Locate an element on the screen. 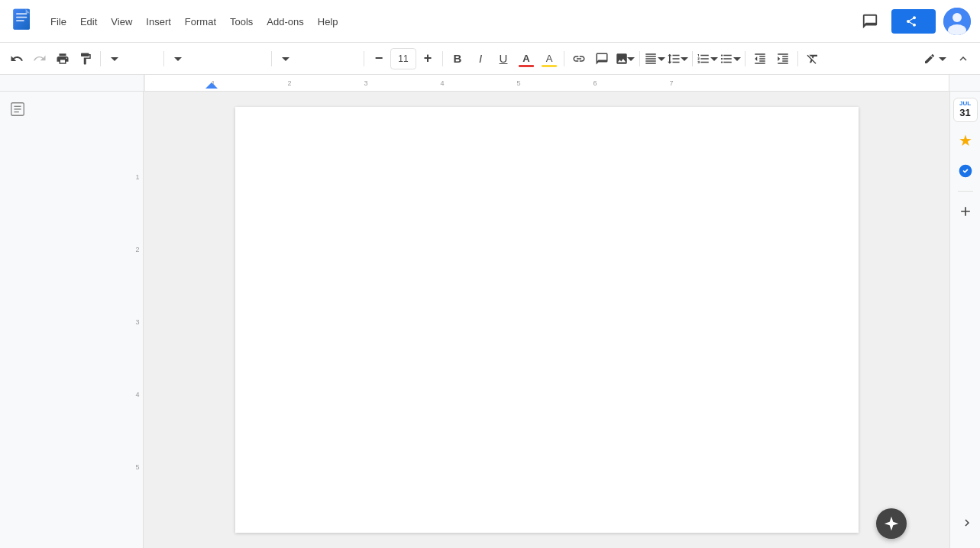 The image size is (980, 548). ruler: 1 2 3 4 5 6 7 is located at coordinates (490, 83).